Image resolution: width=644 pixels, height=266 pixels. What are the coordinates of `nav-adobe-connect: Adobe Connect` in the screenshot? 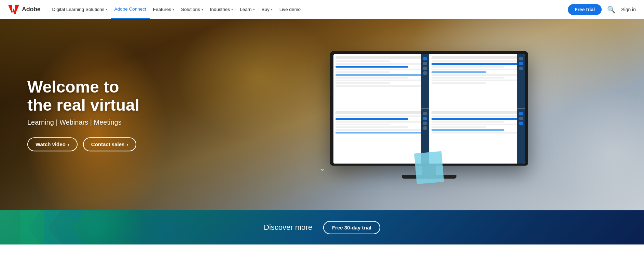 It's located at (131, 10).